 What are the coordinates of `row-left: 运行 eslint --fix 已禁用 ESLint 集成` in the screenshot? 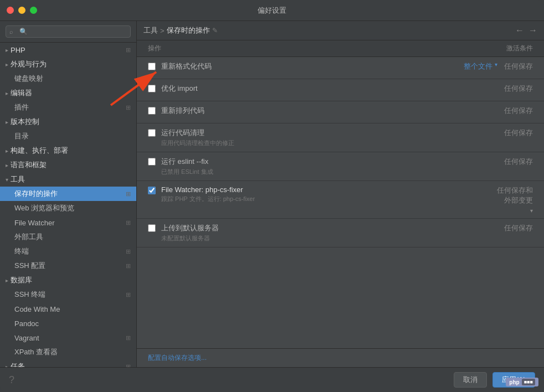 It's located at (296, 166).